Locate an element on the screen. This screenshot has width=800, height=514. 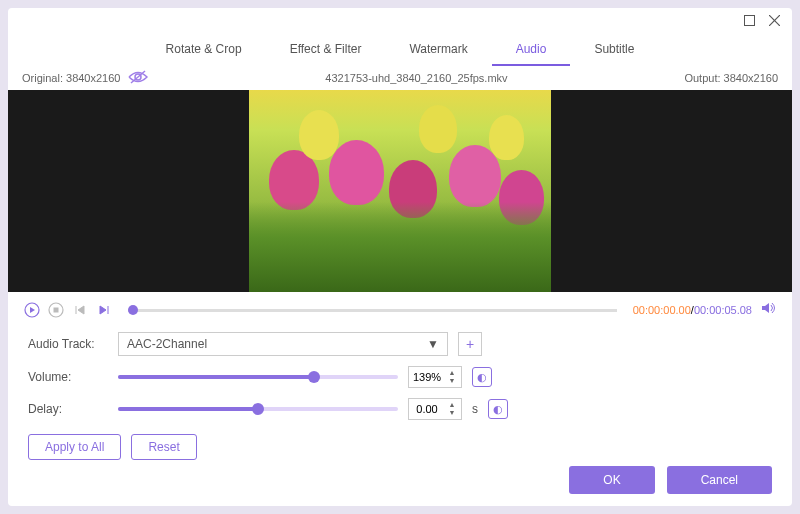
volume-up-icon: ▲ is located at coordinates (452, 373).